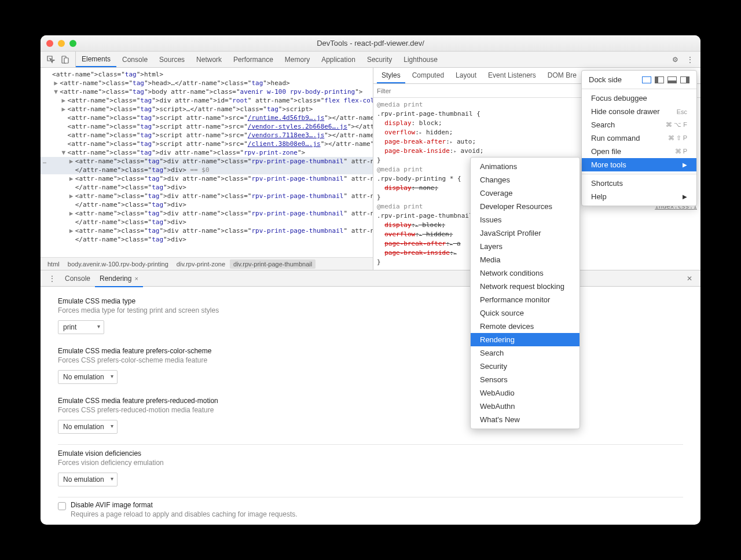  What do you see at coordinates (73, 43) in the screenshot?
I see `zoom-icon` at bounding box center [73, 43].